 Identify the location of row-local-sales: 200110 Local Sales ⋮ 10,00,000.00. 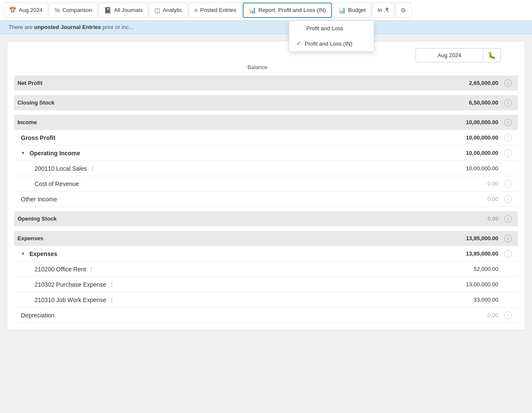
(266, 169).